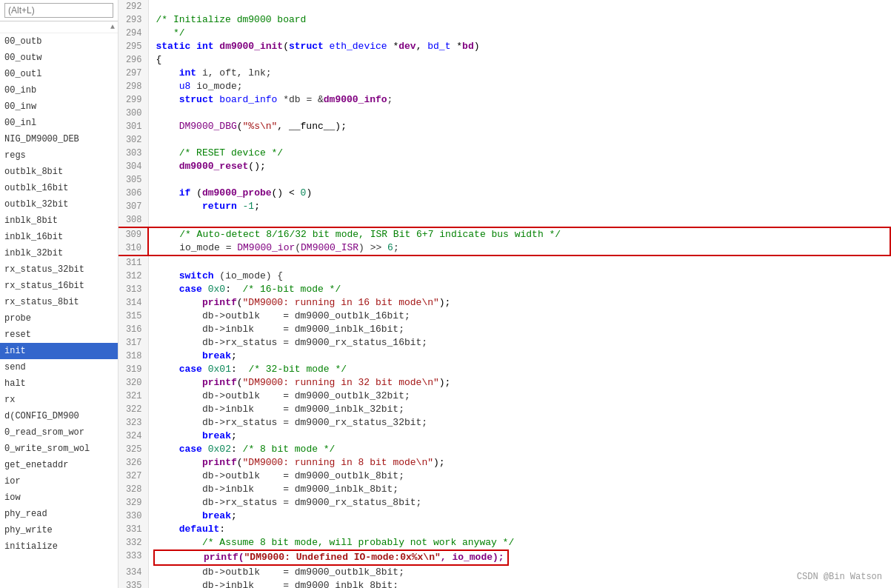  What do you see at coordinates (59, 351) in the screenshot?
I see `sidebar-item-init: init` at bounding box center [59, 351].